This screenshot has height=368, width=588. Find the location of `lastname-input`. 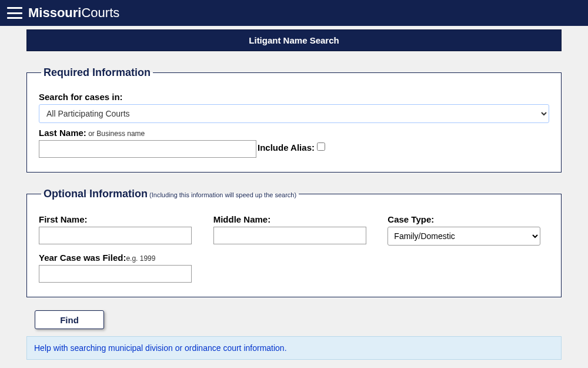

lastname-input is located at coordinates (148, 149).